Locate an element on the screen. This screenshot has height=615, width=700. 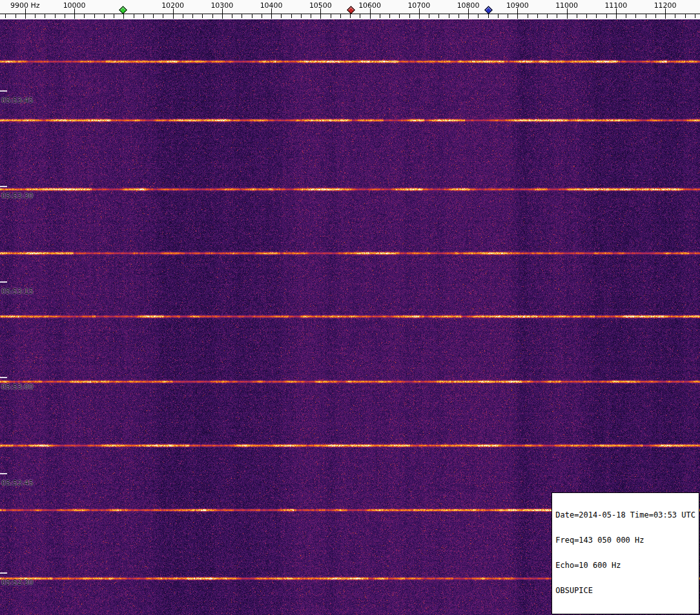
freq-label-9900: 9900 Hz is located at coordinates (25, 5).